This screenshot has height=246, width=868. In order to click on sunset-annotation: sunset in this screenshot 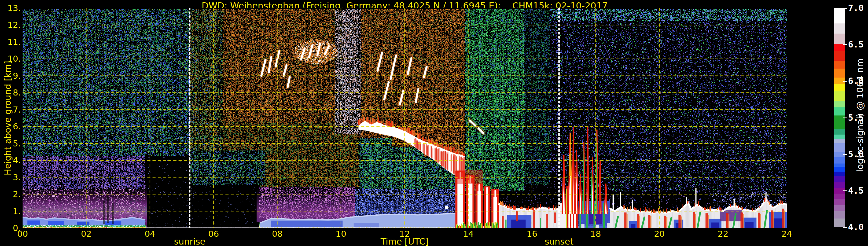, I will do `click(559, 241)`.